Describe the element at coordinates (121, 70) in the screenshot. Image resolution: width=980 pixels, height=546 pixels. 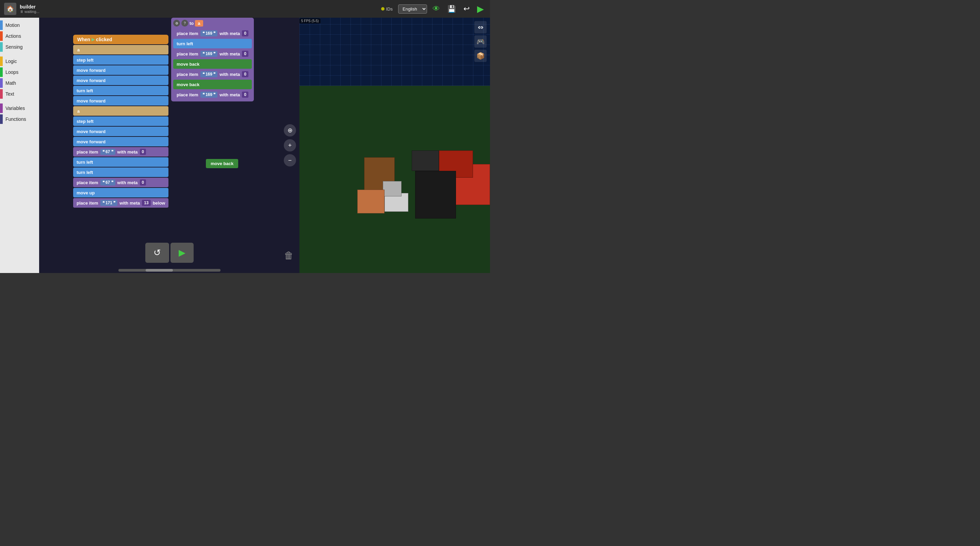
I see `move-forward-block-1: move forward` at that location.